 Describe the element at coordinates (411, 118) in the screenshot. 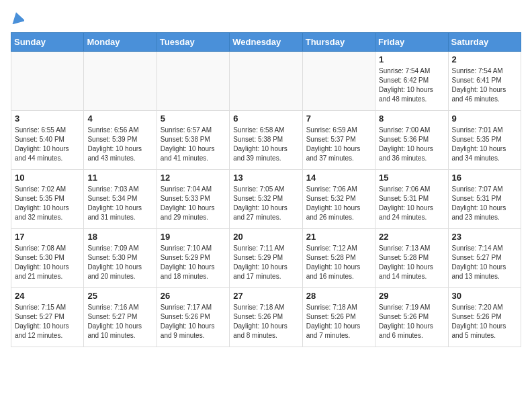

I see `day-number: 8` at that location.